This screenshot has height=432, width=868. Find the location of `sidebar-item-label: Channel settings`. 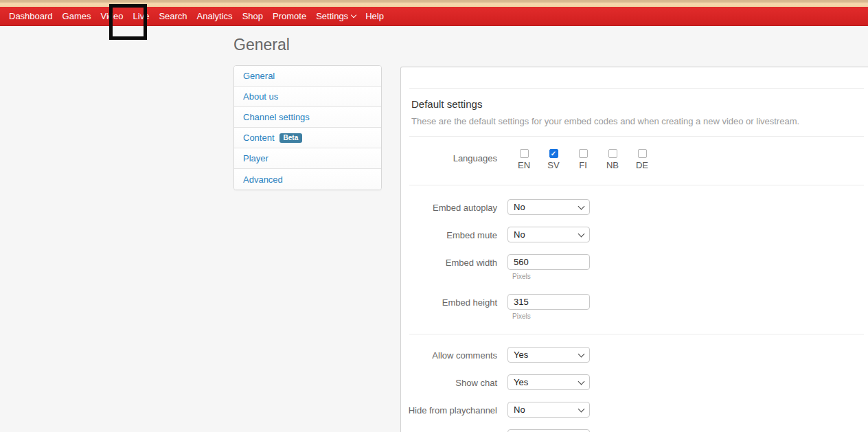

sidebar-item-label: Channel settings is located at coordinates (276, 117).